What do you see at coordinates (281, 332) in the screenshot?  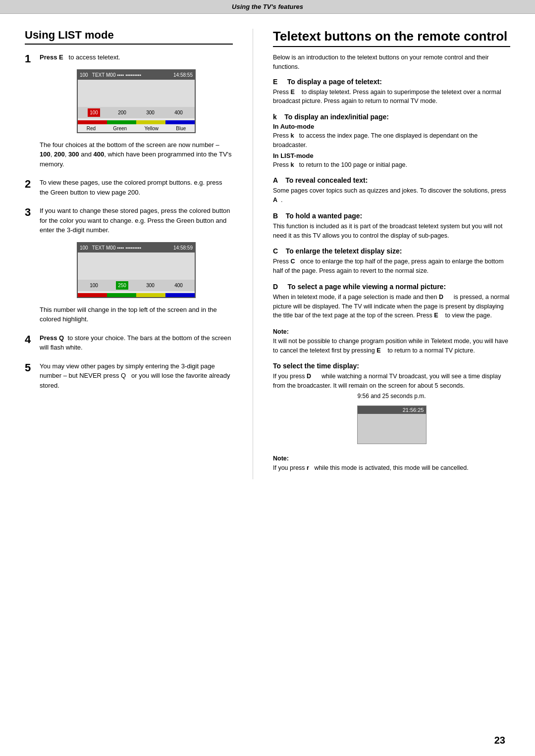 I see `note-1-label: Note:` at bounding box center [281, 332].